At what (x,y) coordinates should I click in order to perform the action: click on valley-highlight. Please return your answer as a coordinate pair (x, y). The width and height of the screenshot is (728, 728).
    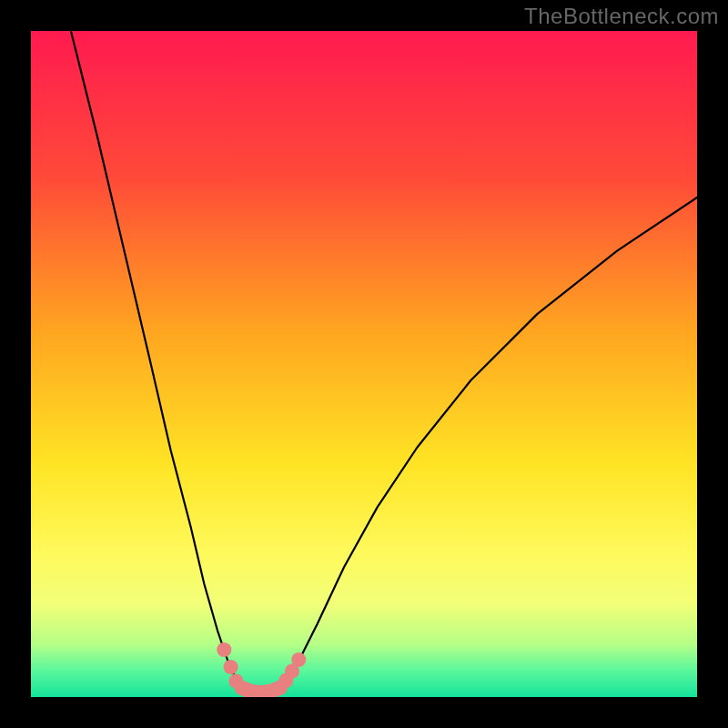
    Looking at the image, I should click on (260, 690).